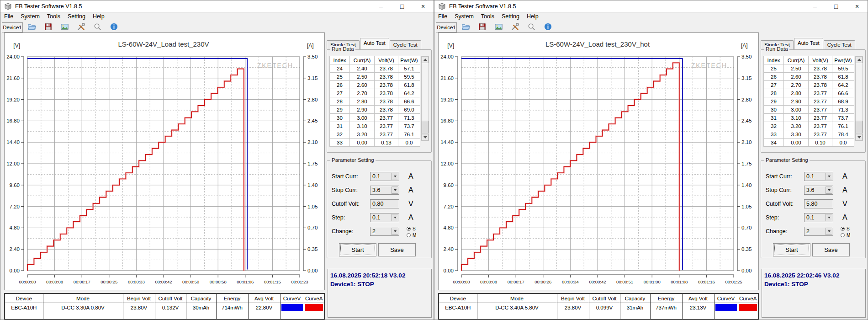 The height and width of the screenshot is (320, 868). What do you see at coordinates (809, 134) in the screenshot?
I see `run-data-row: 333.3023.7778.4` at bounding box center [809, 134].